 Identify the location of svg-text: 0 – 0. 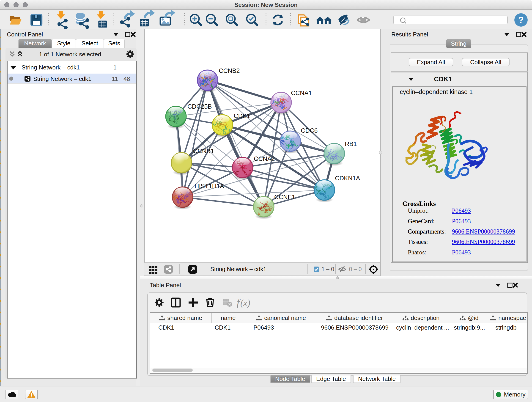
(355, 269).